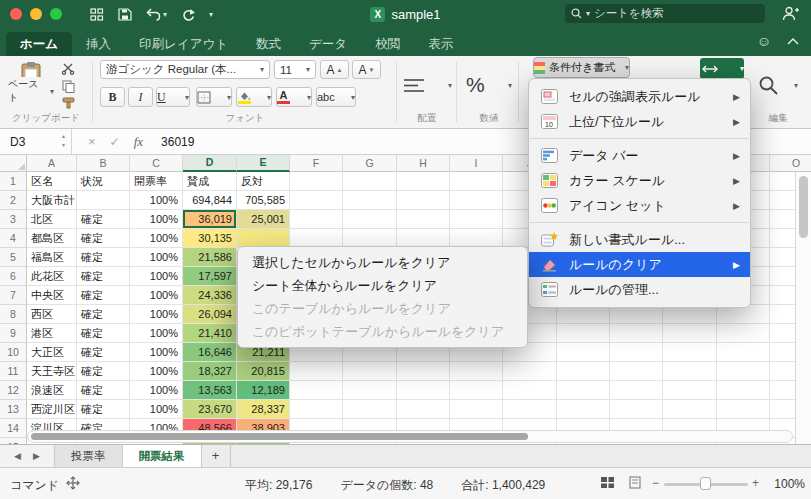 The height and width of the screenshot is (499, 811). What do you see at coordinates (52, 410) in the screenshot?
I see `cell: 西淀川区` at bounding box center [52, 410].